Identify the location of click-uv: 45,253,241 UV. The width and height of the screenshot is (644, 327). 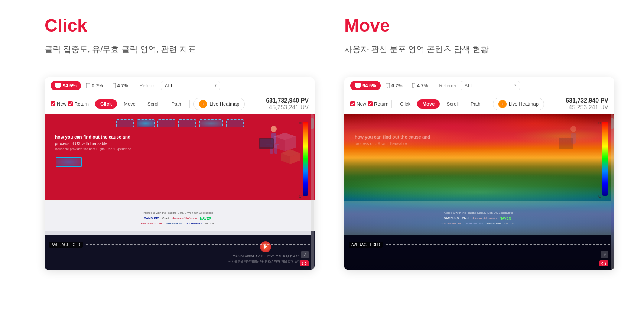
(287, 107).